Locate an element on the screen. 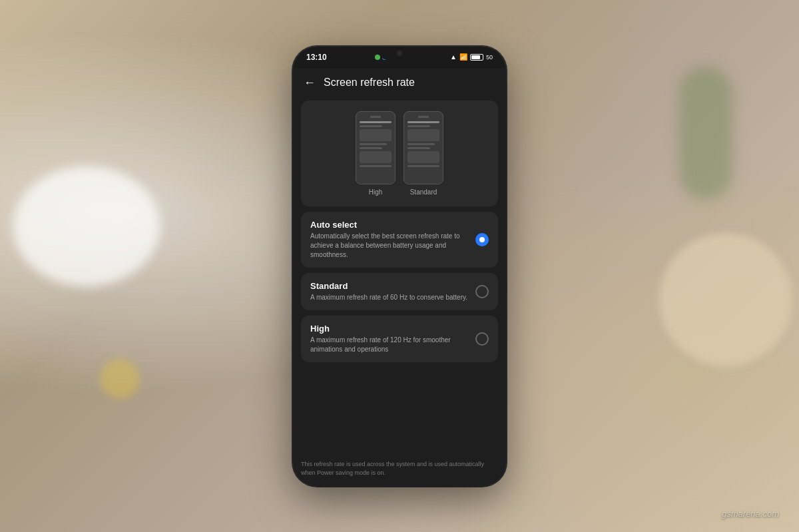  bg-table-left is located at coordinates (87, 226).